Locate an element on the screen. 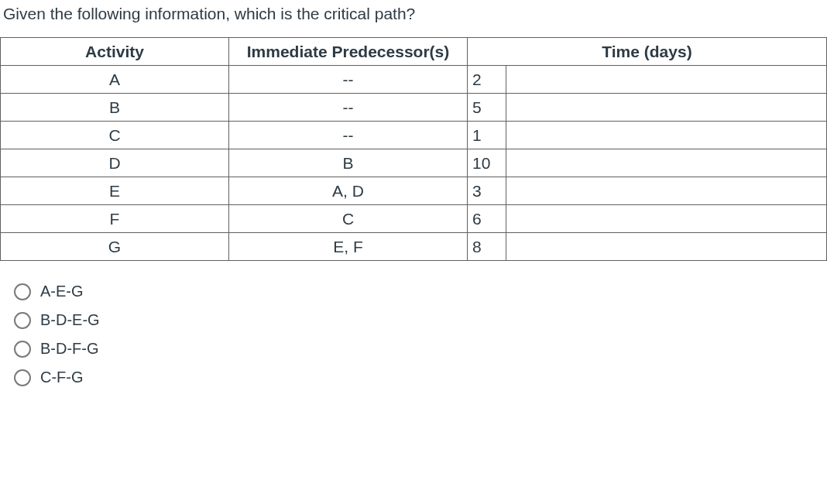  cell-activity: A is located at coordinates (115, 80).